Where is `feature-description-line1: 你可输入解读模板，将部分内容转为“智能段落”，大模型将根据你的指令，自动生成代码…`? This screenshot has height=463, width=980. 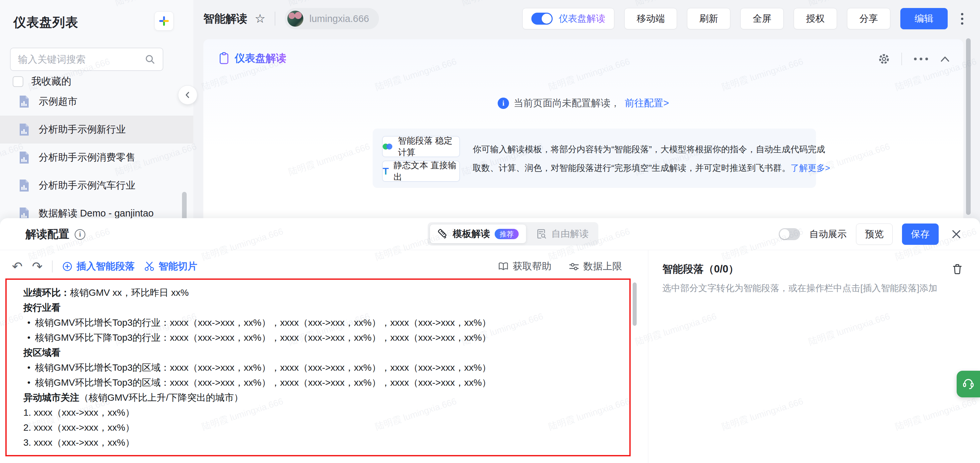
feature-description-line1: 你可输入解读模板，将部分内容转为“智能段落”，大模型将根据你的指令，自动生成代码… is located at coordinates (649, 149).